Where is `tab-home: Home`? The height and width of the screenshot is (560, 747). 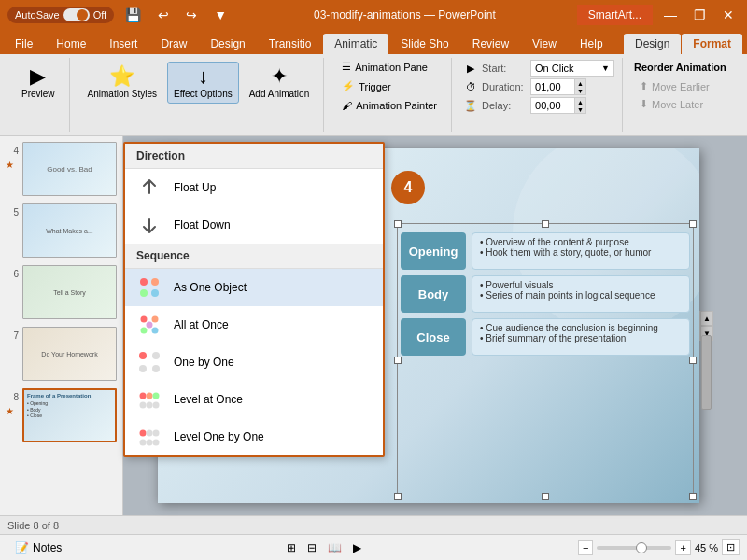 tab-home: Home is located at coordinates (71, 44).